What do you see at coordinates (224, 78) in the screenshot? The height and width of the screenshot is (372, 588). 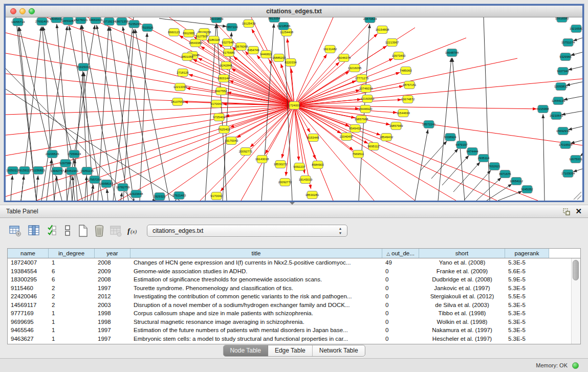 I see `graph-node-label: 2803144` at bounding box center [224, 78].